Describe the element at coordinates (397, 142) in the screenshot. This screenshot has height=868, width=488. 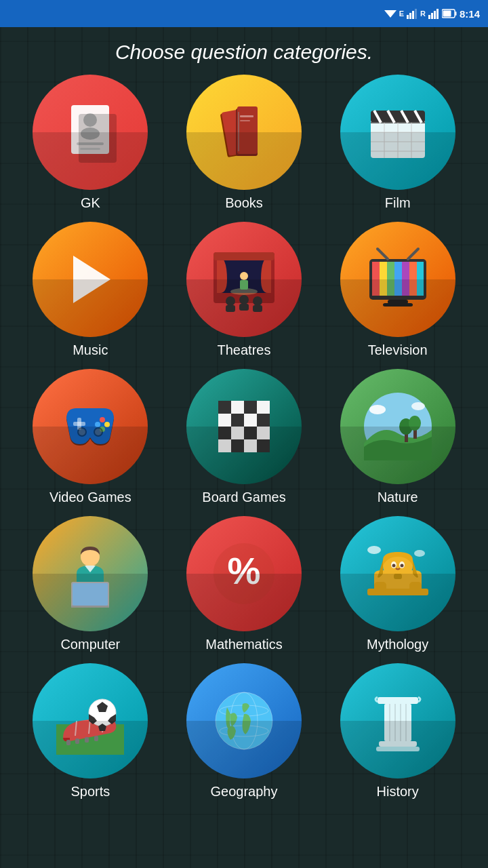
I see `category-item-film: Film` at that location.